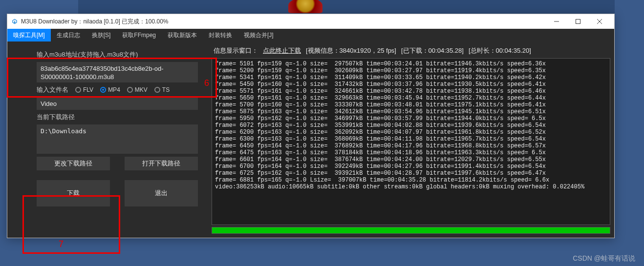 The width and height of the screenshot is (644, 266). Describe the element at coordinates (120, 90) in the screenshot. I see `format-row: 输入文件名 FLV MP4 MKV TS` at that location.